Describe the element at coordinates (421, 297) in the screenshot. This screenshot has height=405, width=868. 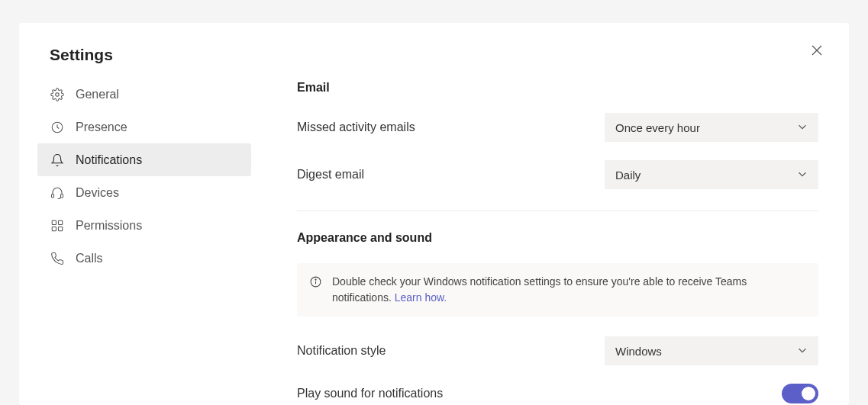
I see `learn-how-link: Learn how.` at that location.